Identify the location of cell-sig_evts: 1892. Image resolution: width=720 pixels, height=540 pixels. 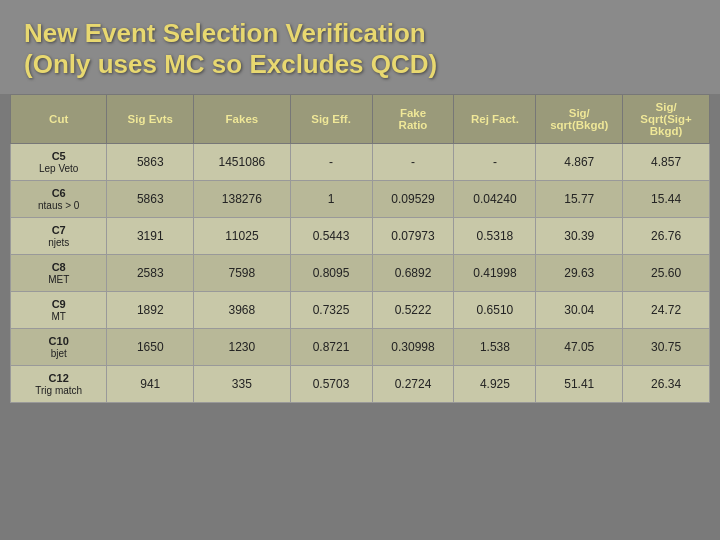
(150, 310).